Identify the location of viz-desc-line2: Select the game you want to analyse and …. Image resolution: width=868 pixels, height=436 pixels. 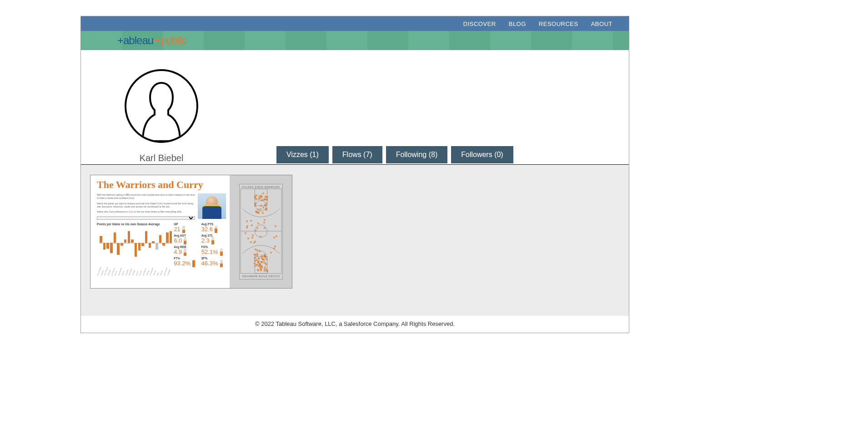
(146, 206).